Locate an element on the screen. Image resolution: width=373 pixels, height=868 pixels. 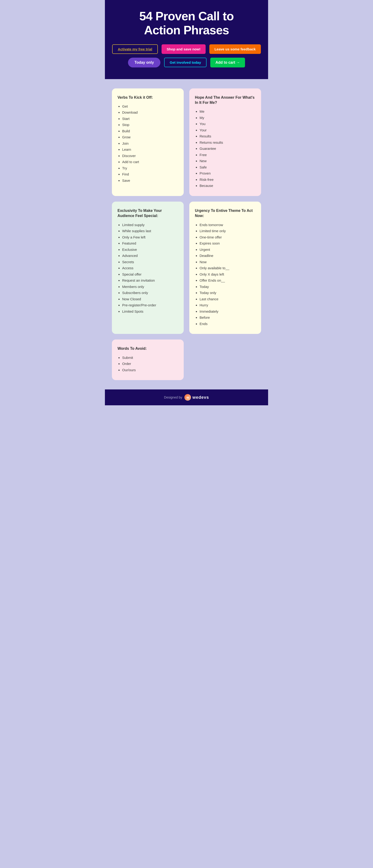
top-cards-grid: Verbs To Kick it Off: GetDownloadStartSt… is located at coordinates (186, 142).